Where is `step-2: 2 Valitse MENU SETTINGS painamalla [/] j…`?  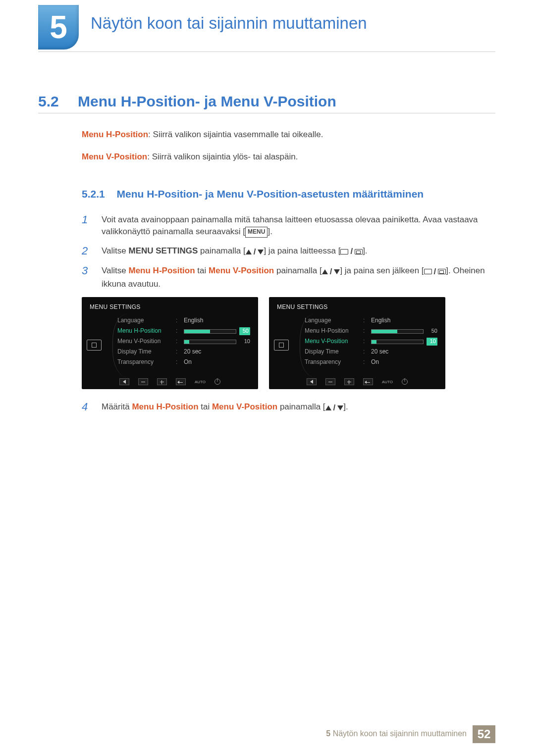 step-2: 2 Valitse MENU SETTINGS painamalla [/] j… is located at coordinates (283, 252).